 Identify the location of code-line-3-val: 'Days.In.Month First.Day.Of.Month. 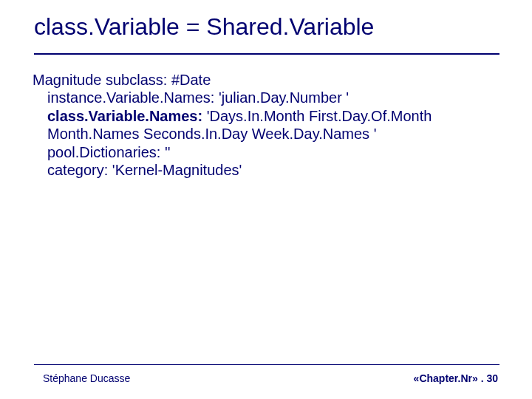
(317, 116).